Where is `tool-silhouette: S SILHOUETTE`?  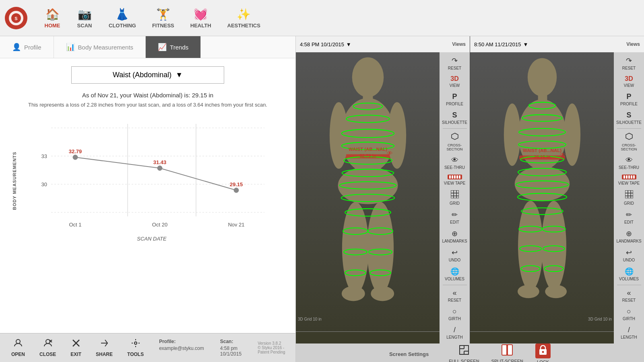 tool-silhouette: S SILHOUETTE is located at coordinates (455, 118).